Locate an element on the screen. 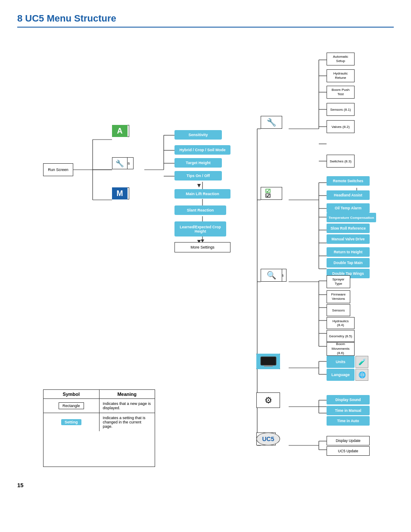  geometry-8-5-node: Geometry (8.5) is located at coordinates (340, 336).